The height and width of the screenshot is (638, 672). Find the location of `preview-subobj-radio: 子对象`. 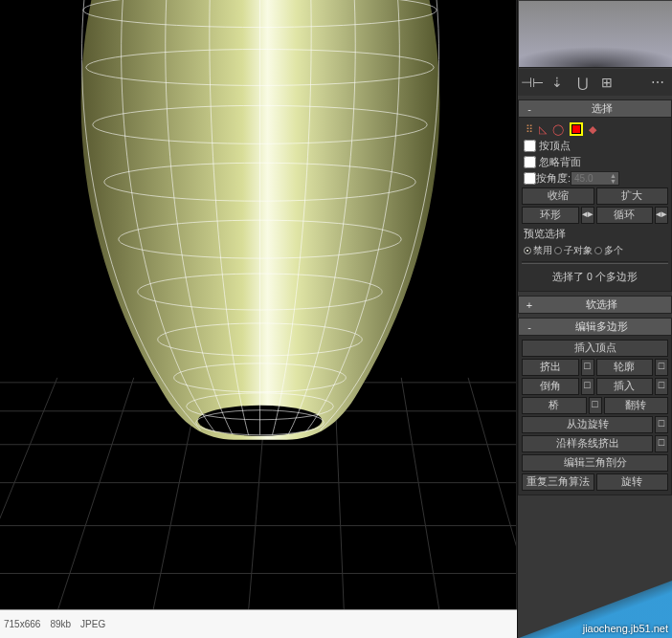

preview-subobj-radio: 子对象 is located at coordinates (573, 251).